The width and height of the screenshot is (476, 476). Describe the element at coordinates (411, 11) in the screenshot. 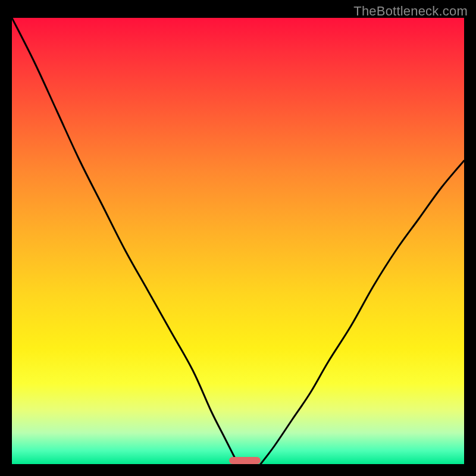

I see `watermark-text: TheBottleneck.com` at that location.